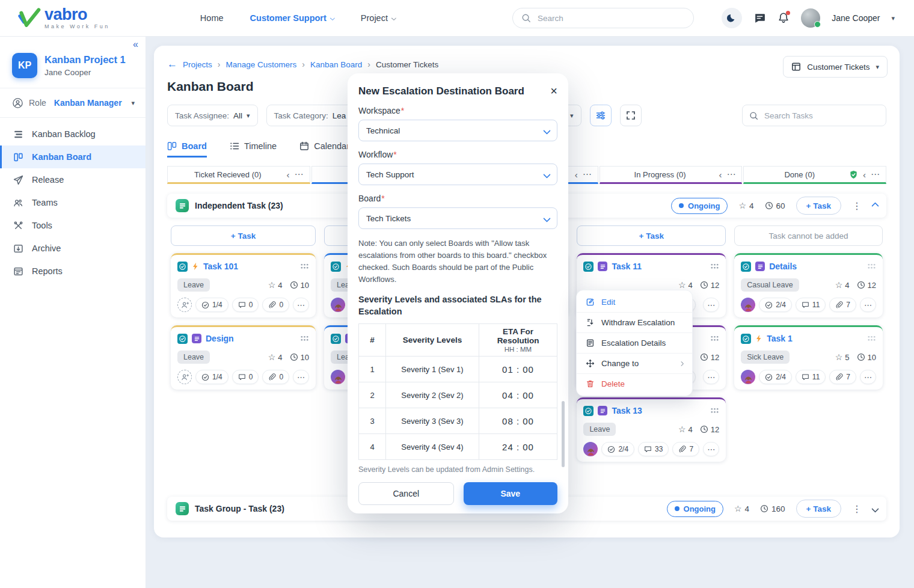  What do you see at coordinates (73, 225) in the screenshot?
I see `sidebar-item-tools: Tools` at bounding box center [73, 225].